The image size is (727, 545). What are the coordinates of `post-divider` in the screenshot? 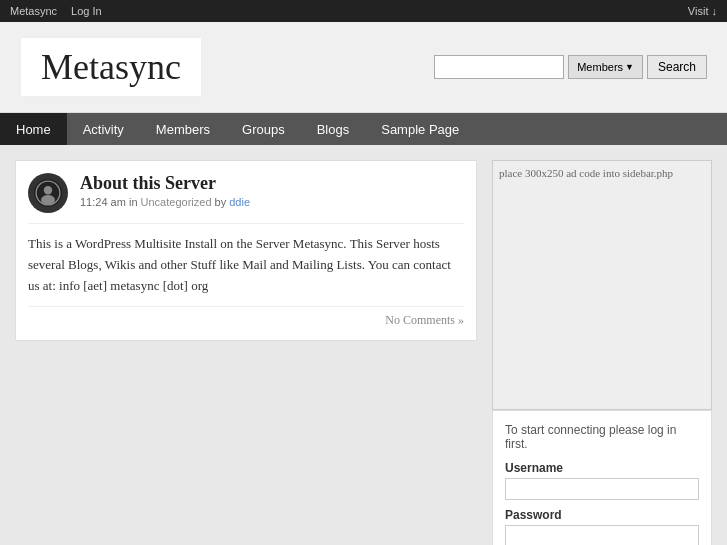 It's located at (246, 306).